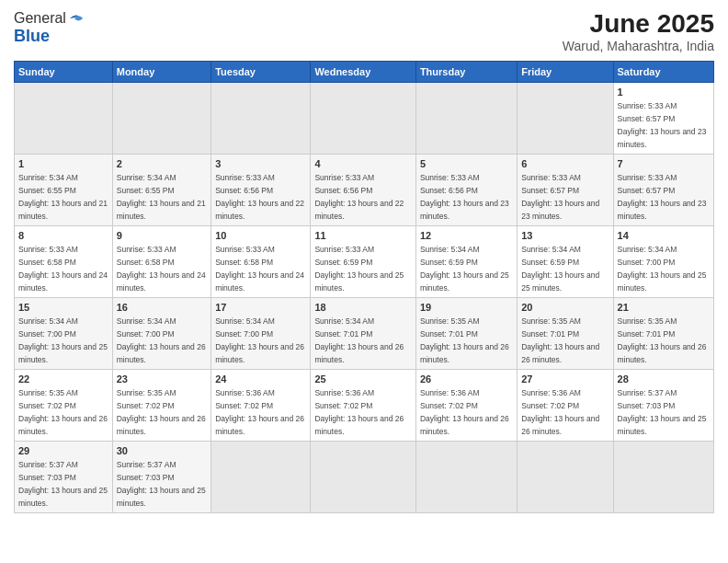 Image resolution: width=728 pixels, height=563 pixels. I want to click on sunset: Sunset: 6:58 PM, so click(48, 262).